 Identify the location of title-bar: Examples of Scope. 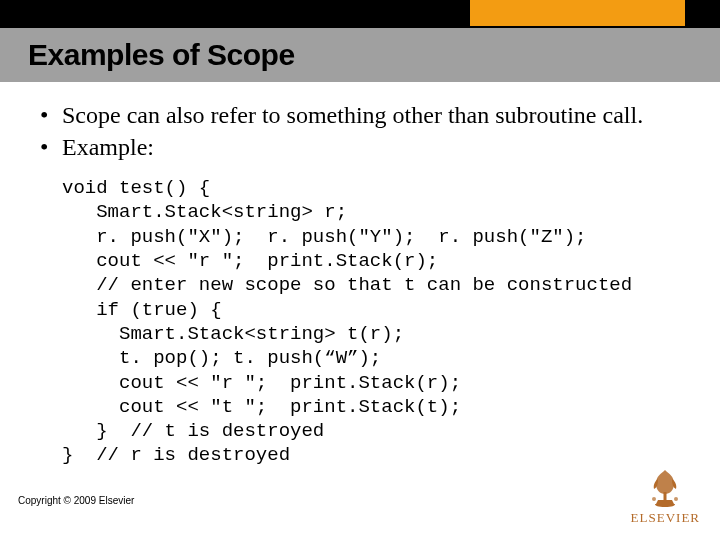
(360, 55).